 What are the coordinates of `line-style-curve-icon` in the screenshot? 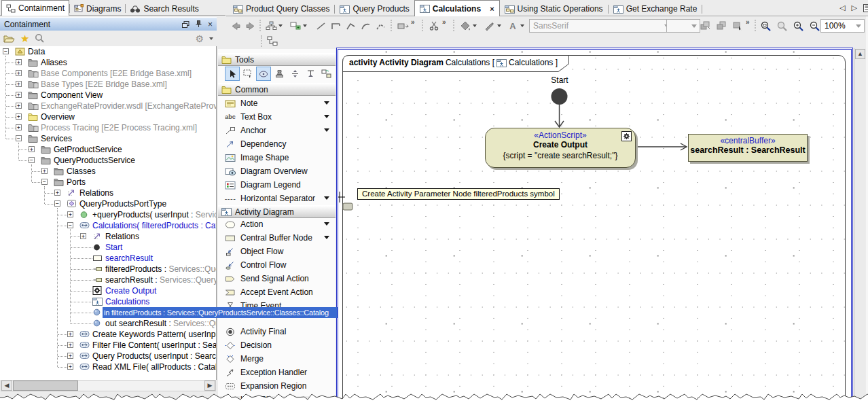 It's located at (366, 26).